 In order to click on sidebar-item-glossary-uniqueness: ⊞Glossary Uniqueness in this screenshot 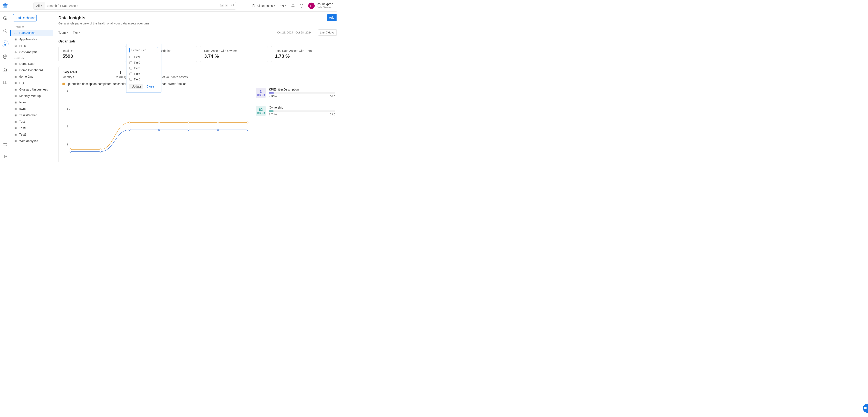, I will do `click(32, 90)`.